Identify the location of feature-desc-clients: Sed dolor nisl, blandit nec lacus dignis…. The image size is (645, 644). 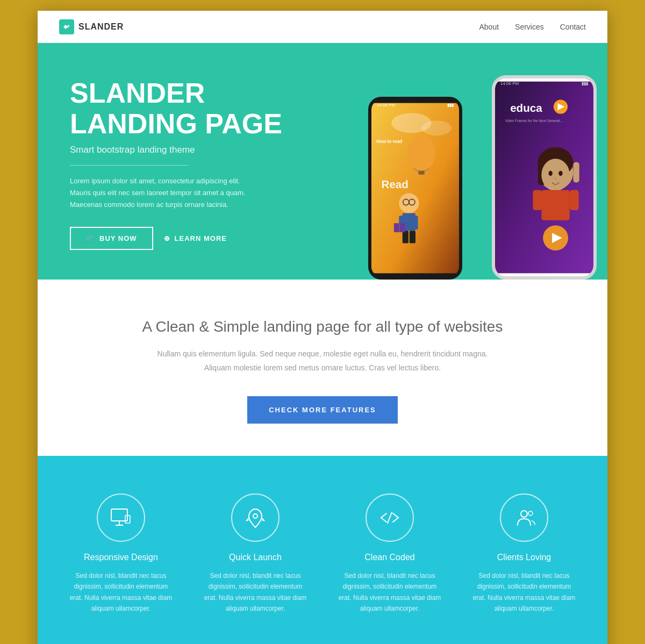
(524, 592).